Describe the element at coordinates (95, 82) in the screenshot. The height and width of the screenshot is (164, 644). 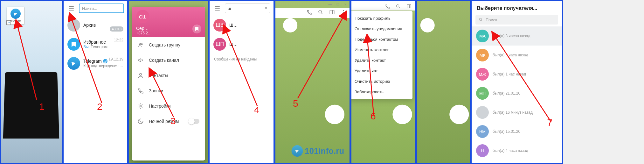
I see `step-2-chatlist: Найти... Архив 43913 Избранное Вы: Телег…` at that location.